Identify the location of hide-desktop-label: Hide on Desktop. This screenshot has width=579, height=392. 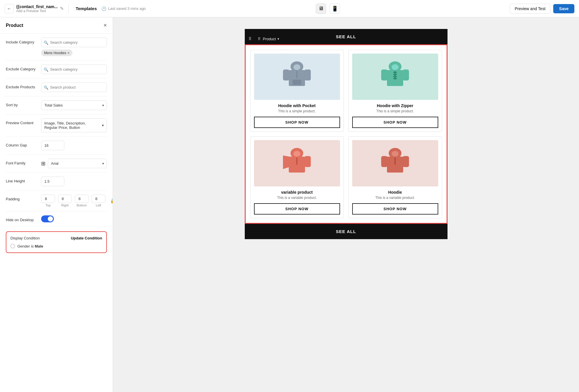
(22, 219).